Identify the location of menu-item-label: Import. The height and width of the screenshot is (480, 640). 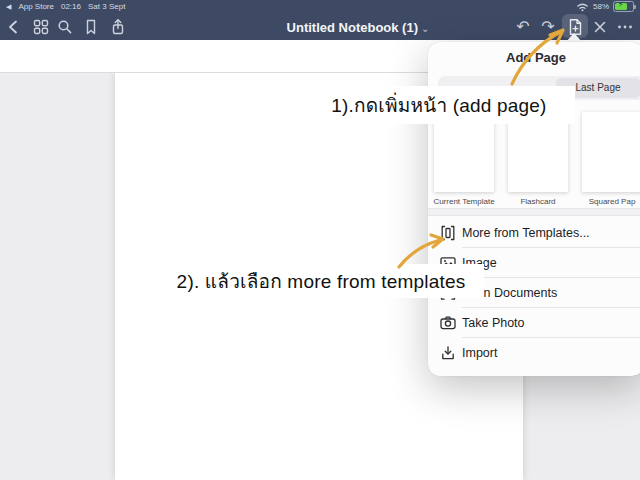
(480, 353).